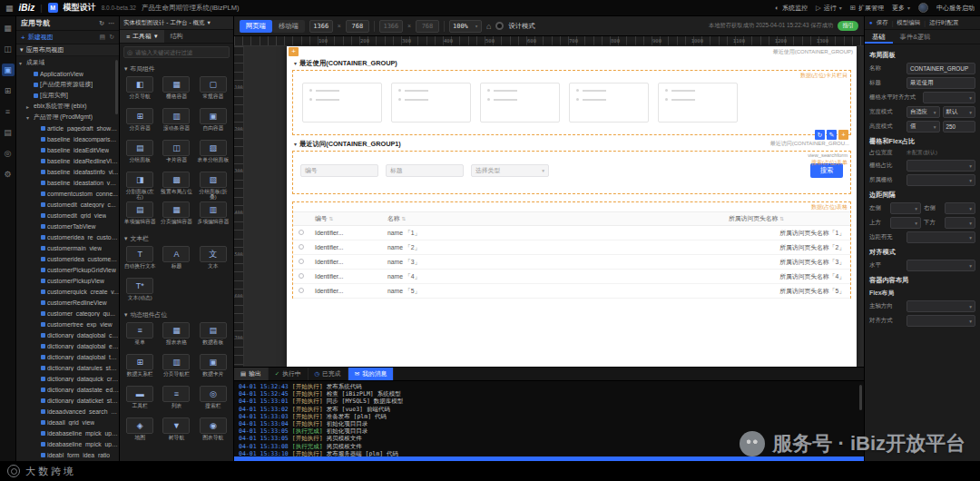  What do you see at coordinates (67, 444) in the screenshot?
I see `tree-item: ideabaseline_mpick_up_vi...` at bounding box center [67, 444].